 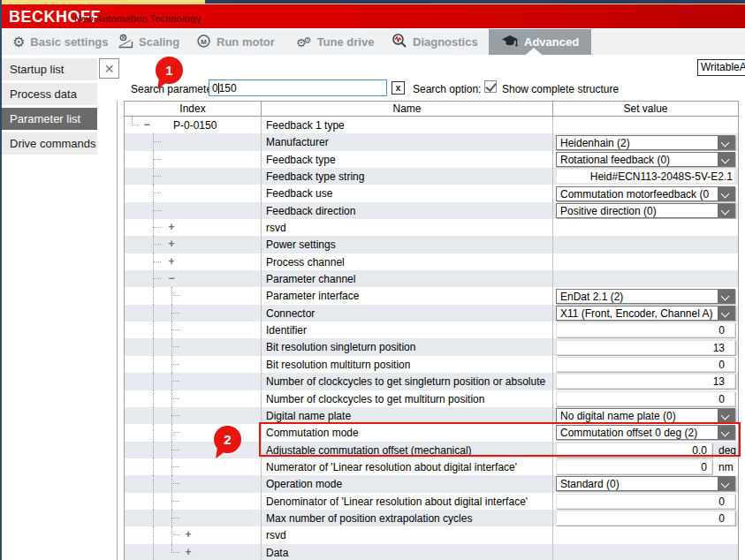 I want to click on table-row: ConnectorX11 (Front, Encoder, Channel A), so click(x=431, y=313).